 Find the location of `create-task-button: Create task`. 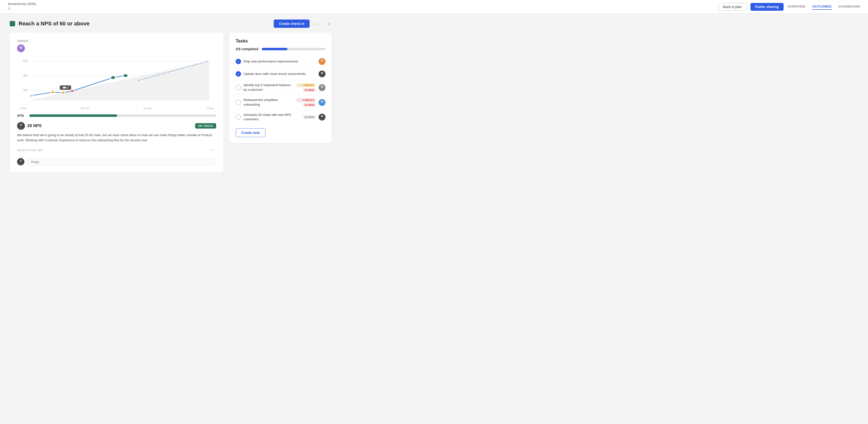

create-task-button: Create task is located at coordinates (251, 133).